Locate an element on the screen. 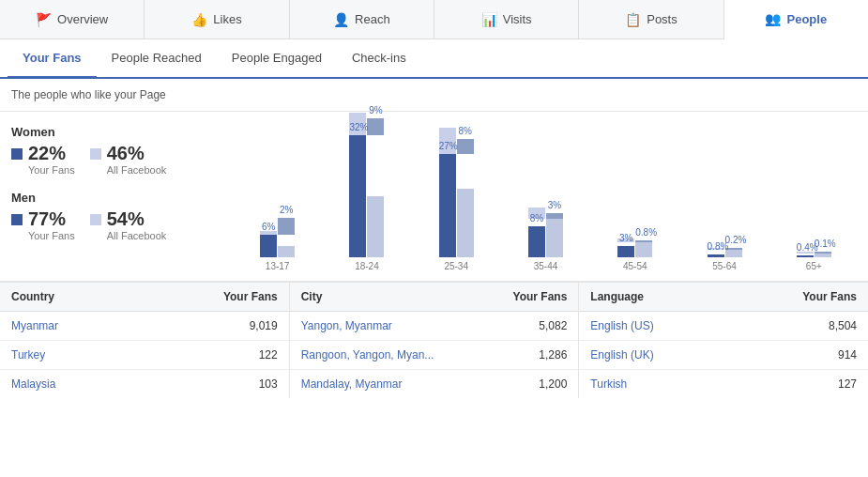 Image resolution: width=868 pixels, height=477 pixels. country-fans-3: 103 is located at coordinates (240, 384).